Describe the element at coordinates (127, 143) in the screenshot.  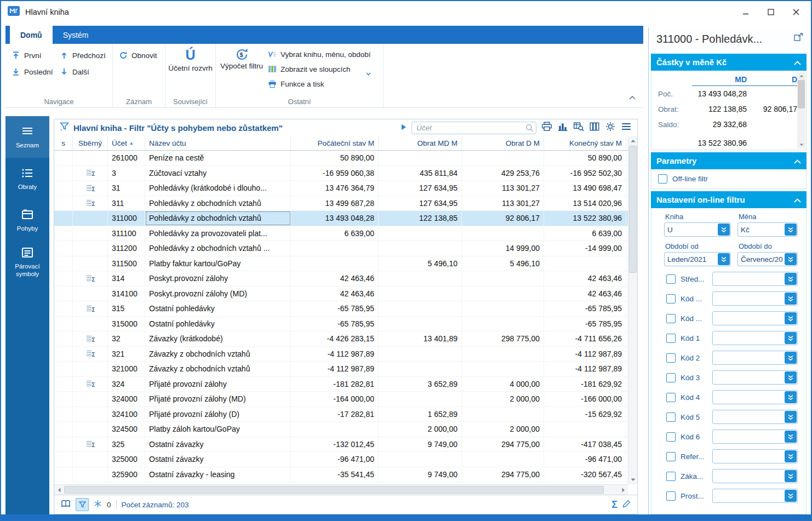
I see `column-header-ucet: Účet▲` at that location.